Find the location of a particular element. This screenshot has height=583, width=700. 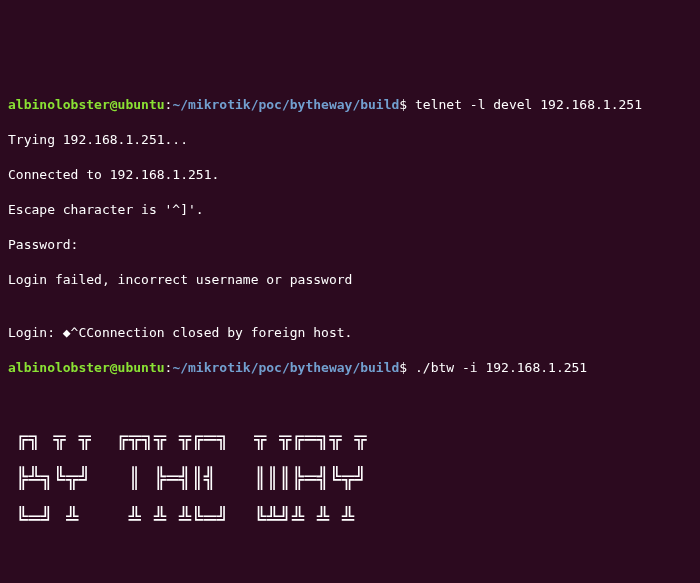

output-line: Escape character is '^]'. is located at coordinates (350, 210).